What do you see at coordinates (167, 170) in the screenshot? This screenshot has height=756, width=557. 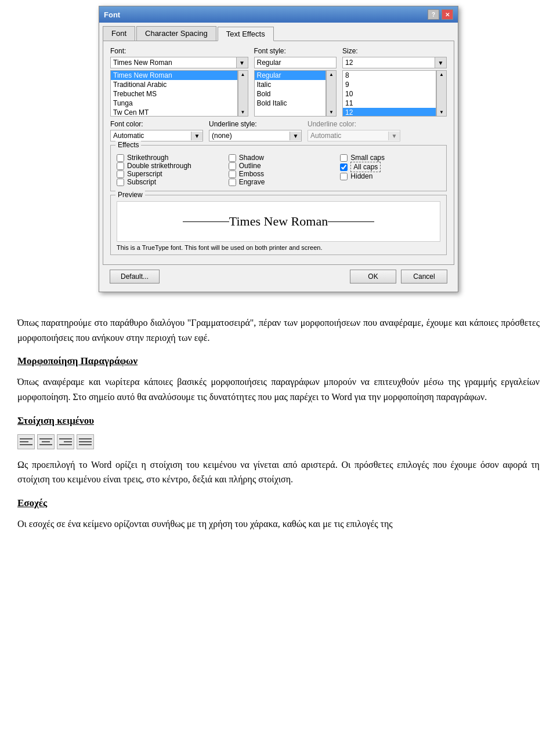 I see `effects-col1: Strikethrough Double strikethrough Super…` at bounding box center [167, 170].